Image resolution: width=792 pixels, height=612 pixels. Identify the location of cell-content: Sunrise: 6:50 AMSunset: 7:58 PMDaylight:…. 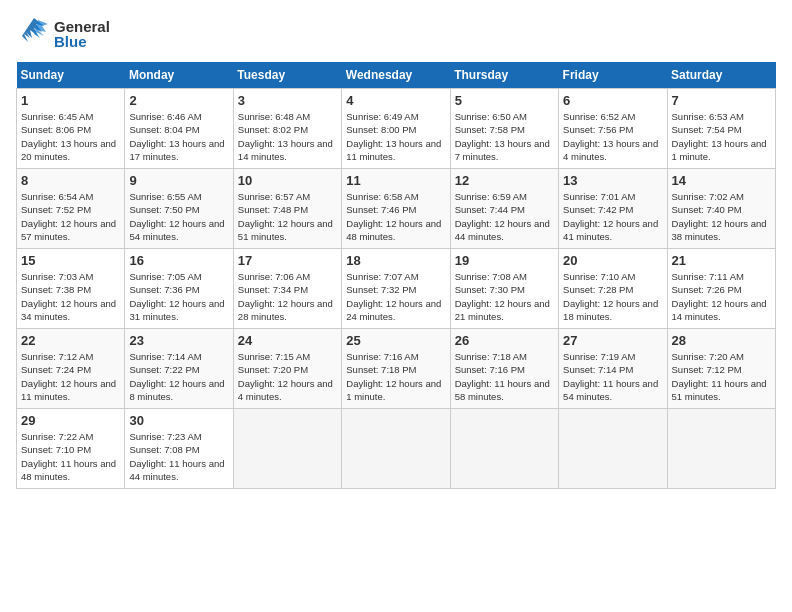
(504, 136).